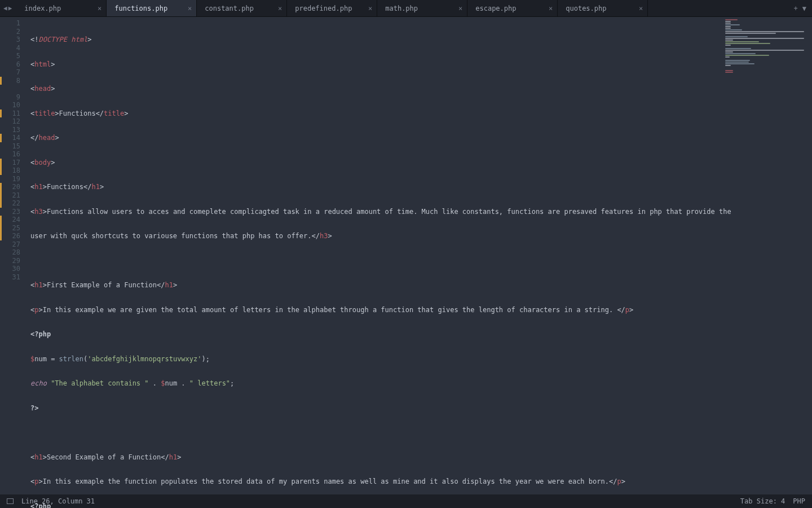  What do you see at coordinates (401, 8) in the screenshot?
I see `tab-label: math.php` at bounding box center [401, 8].